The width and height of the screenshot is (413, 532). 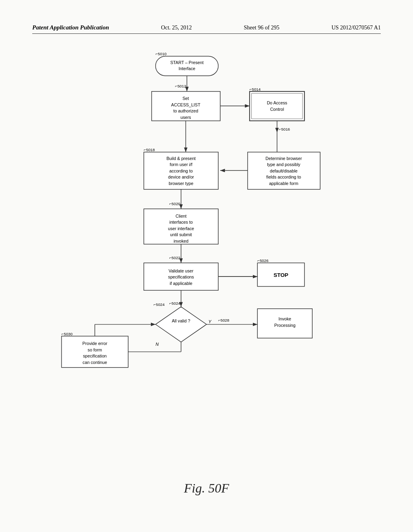 I want to click on svg-text: device and/or, so click(x=181, y=177).